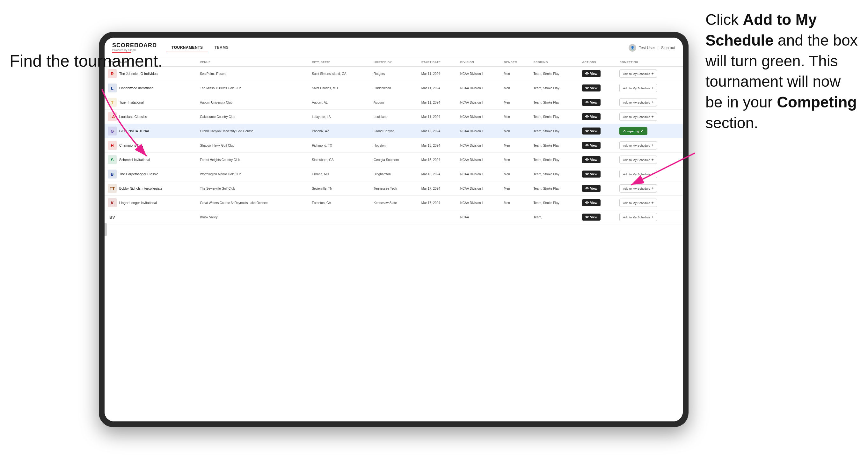 Image resolution: width=868 pixels, height=467 pixels. What do you see at coordinates (222, 48) in the screenshot?
I see `tab-teams: TEAMS` at bounding box center [222, 48].